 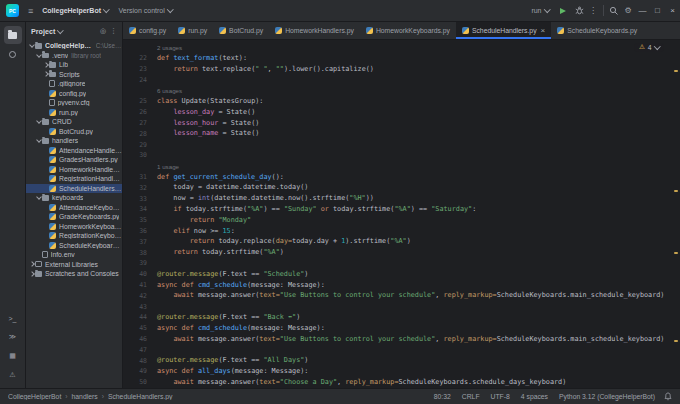 What do you see at coordinates (74, 84) in the screenshot?
I see `tree-item-.gitignore: .gitignore` at bounding box center [74, 84].